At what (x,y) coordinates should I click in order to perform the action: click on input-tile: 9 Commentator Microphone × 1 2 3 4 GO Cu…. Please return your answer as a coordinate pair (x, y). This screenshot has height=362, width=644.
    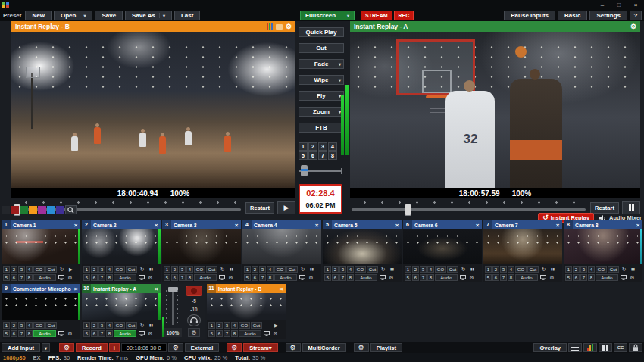
    Looking at the image, I should click on (41, 311).